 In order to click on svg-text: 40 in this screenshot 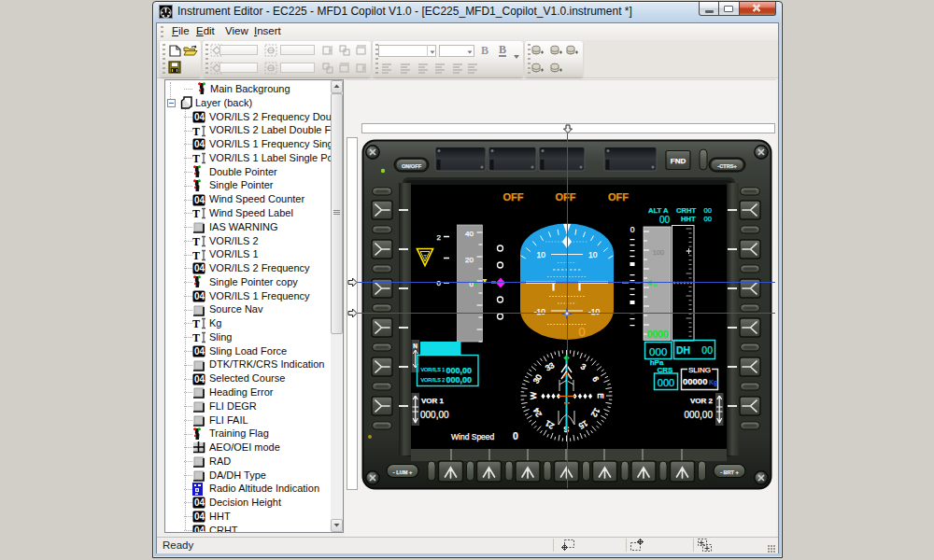, I will do `click(469, 233)`.